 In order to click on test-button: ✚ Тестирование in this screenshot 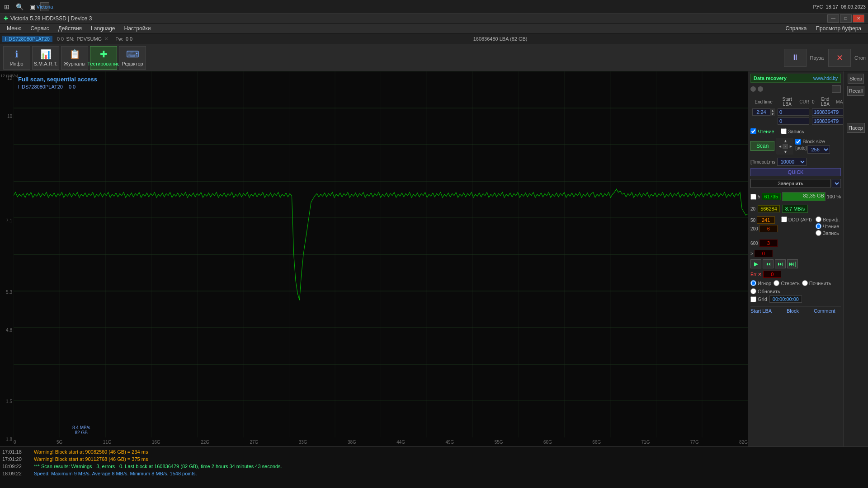, I will do `click(104, 58)`.